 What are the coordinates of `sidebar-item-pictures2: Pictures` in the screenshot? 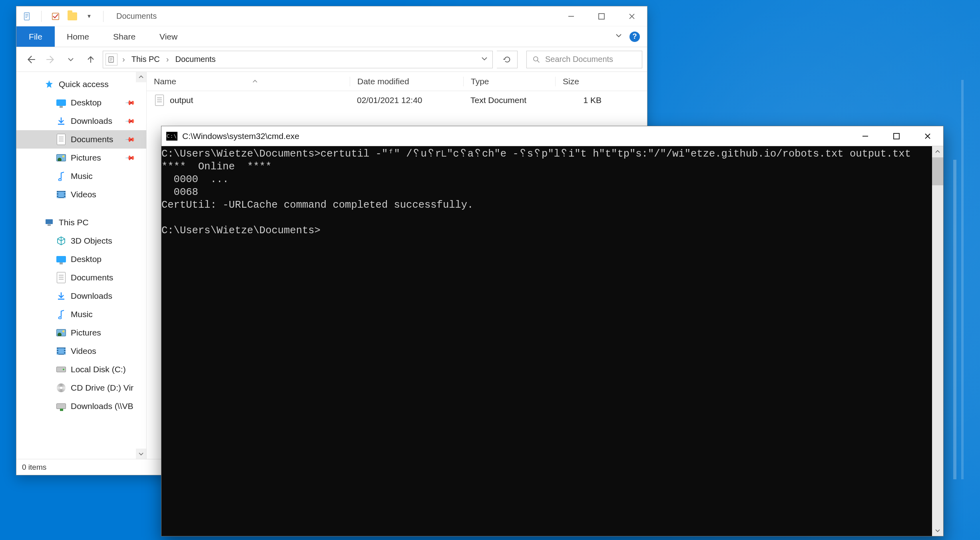 It's located at (82, 333).